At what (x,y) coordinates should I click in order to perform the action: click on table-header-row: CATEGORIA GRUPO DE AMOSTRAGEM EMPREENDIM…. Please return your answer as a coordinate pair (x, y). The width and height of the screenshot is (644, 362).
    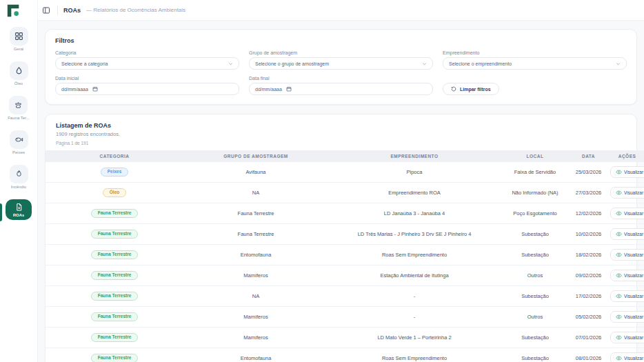
    Looking at the image, I should click on (345, 156).